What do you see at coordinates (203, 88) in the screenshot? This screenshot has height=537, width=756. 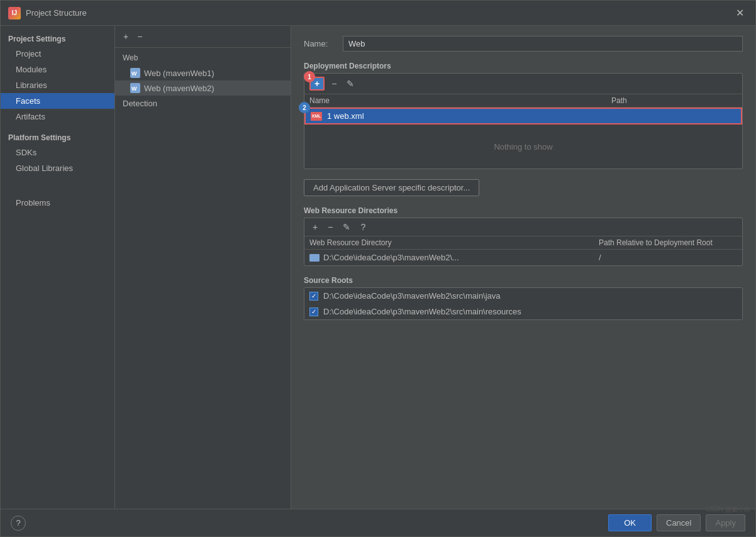 I see `tree-item-mavenweb2: W Web (mavenWeb2)` at bounding box center [203, 88].